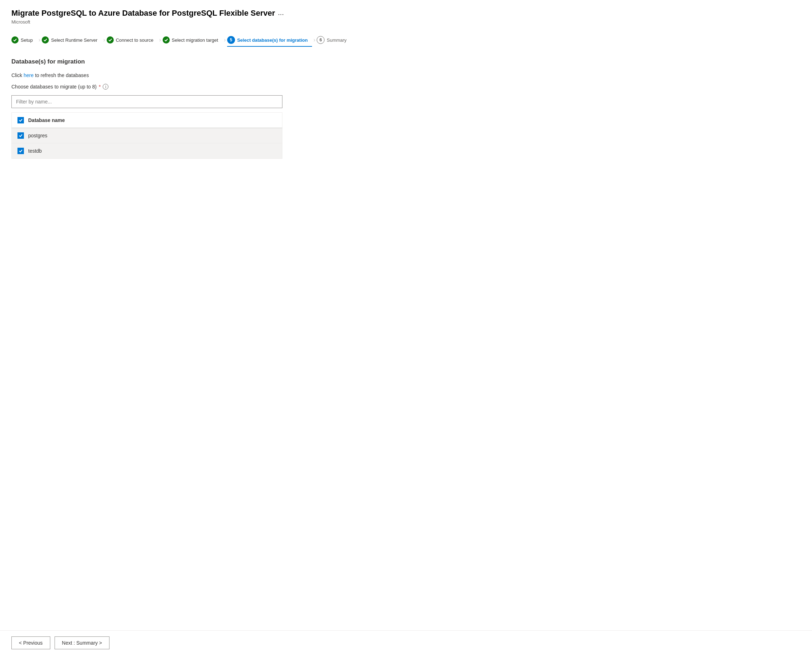 This screenshot has height=655, width=812. What do you see at coordinates (27, 40) in the screenshot?
I see `step-label-setup: Setup` at bounding box center [27, 40].